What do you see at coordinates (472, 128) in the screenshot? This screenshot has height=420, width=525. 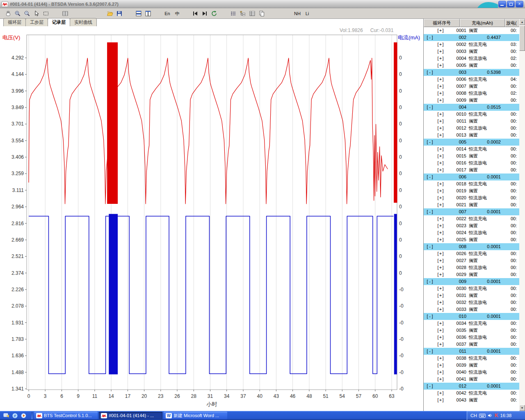 I see `table-row: [+]0012恒流放电00:` at bounding box center [472, 128].